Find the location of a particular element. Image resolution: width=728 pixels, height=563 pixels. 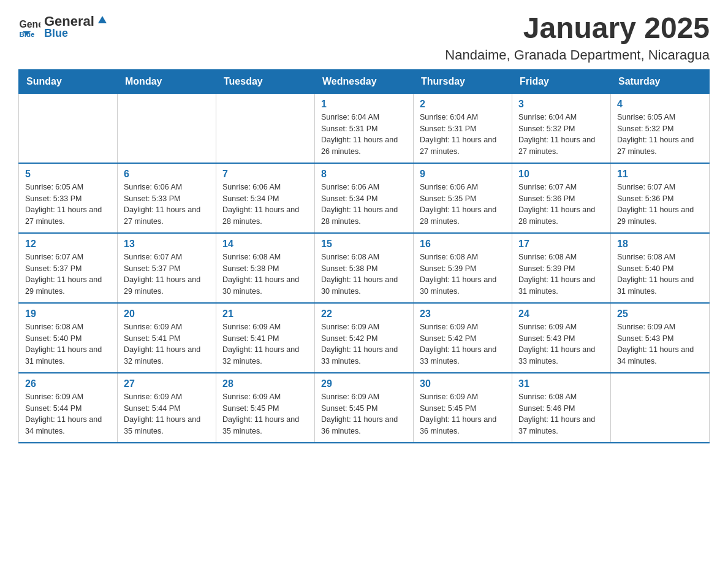

calendar-cell: 22Sunrise: 6:09 AMSunset: 5:42 PMDayligh… is located at coordinates (364, 338).